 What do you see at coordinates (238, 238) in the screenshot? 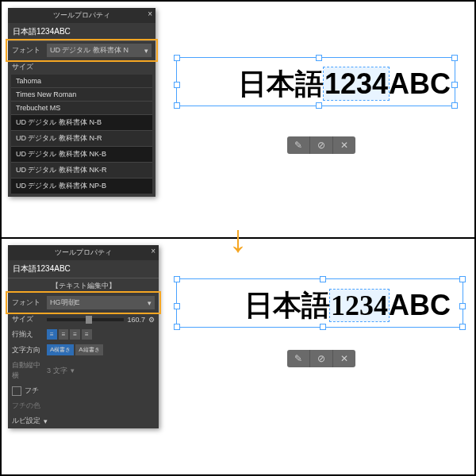
I see `arrow-down-icon: ↓` at bounding box center [238, 238].